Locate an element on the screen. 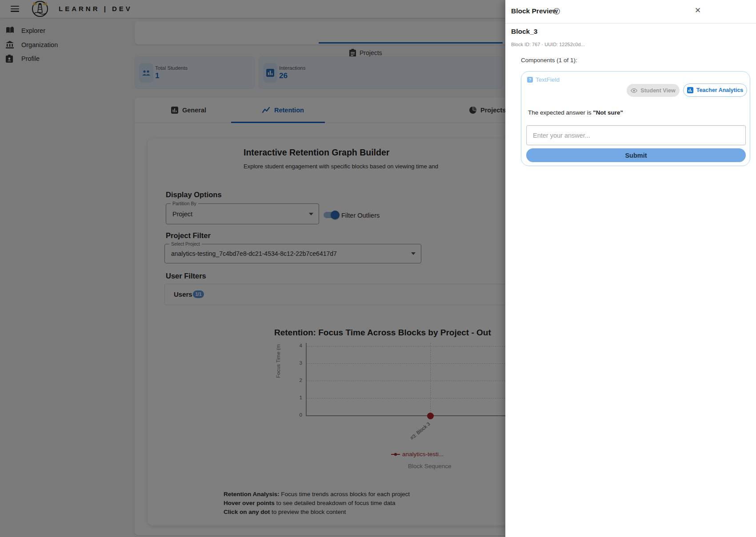 The image size is (756, 537). panel-title: Block Preview is located at coordinates (534, 11).